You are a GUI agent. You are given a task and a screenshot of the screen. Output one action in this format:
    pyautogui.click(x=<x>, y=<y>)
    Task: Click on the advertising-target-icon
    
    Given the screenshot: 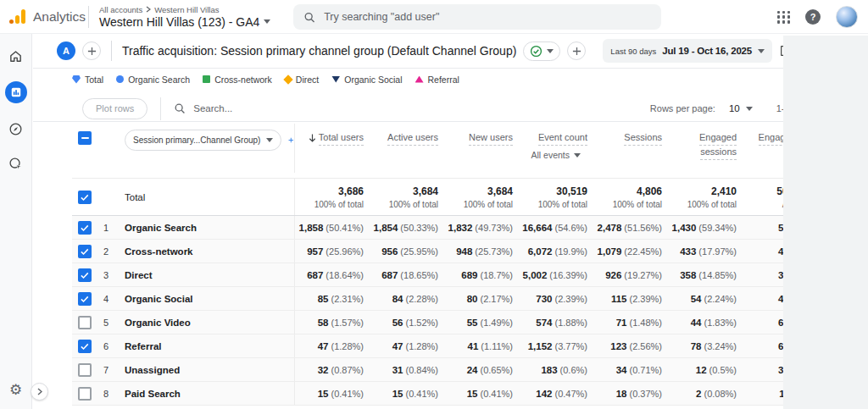 What is the action you would take?
    pyautogui.click(x=15, y=164)
    